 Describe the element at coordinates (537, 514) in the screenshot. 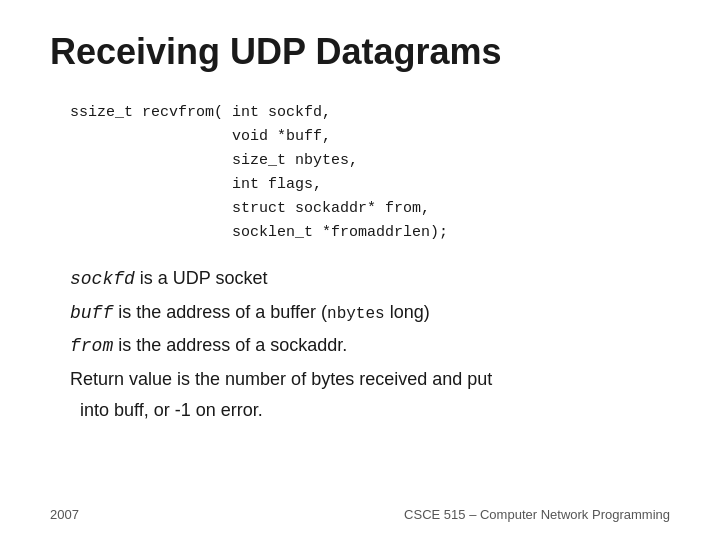

I see `footer-course: CSCE 515 – Computer Network Programming` at that location.